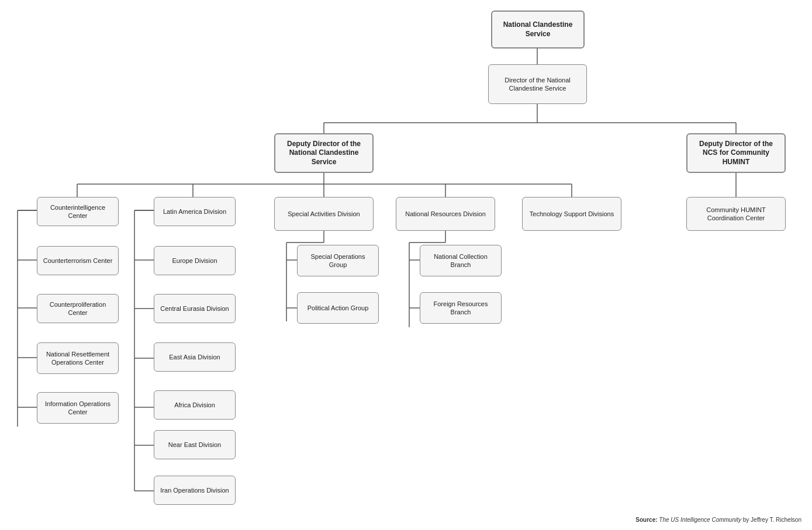 The height and width of the screenshot is (530, 812). What do you see at coordinates (78, 408) in the screenshot?
I see `node-information-ops: Information Operations Center` at bounding box center [78, 408].